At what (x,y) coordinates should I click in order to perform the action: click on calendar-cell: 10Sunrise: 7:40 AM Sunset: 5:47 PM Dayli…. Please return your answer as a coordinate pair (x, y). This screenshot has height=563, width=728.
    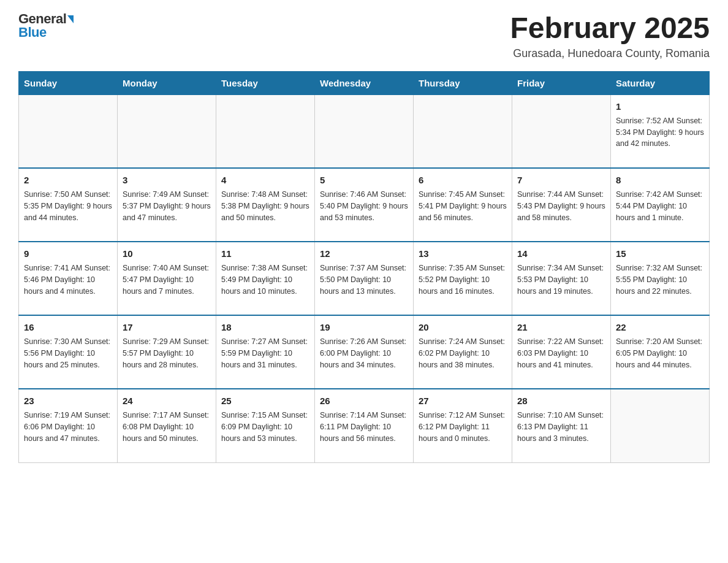
    Looking at the image, I should click on (167, 278).